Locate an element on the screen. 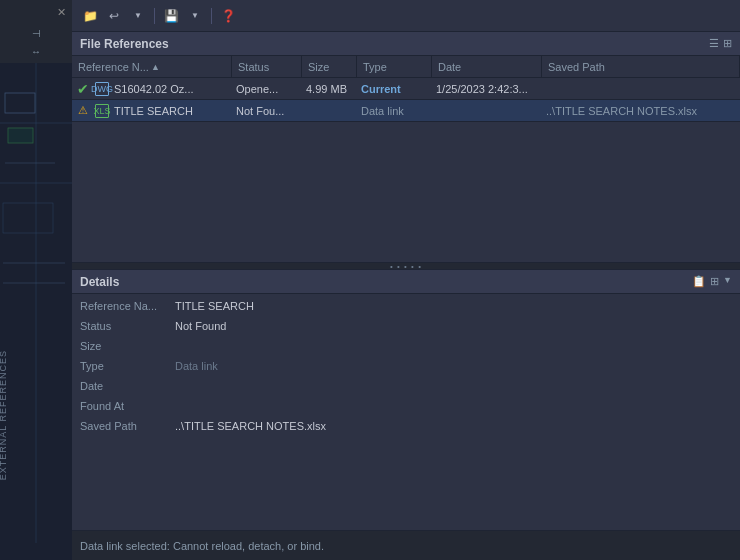  cell-type-2: Data link is located at coordinates (394, 110).